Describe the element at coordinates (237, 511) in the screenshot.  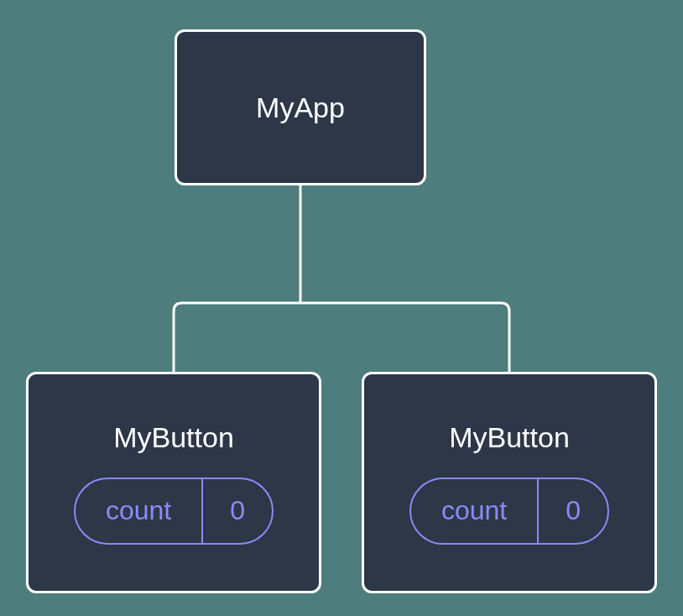
I see `state-value-left: 0` at that location.